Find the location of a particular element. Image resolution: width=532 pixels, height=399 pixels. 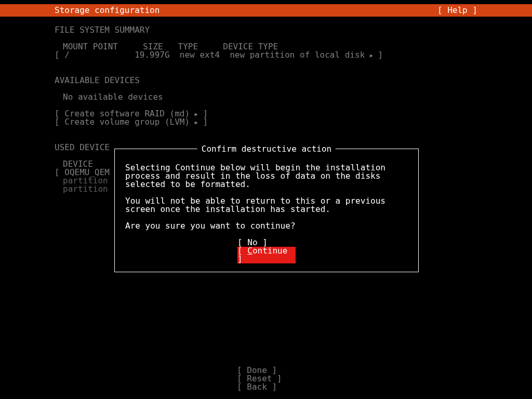

continue-button: [ Continue ] is located at coordinates (267, 255).